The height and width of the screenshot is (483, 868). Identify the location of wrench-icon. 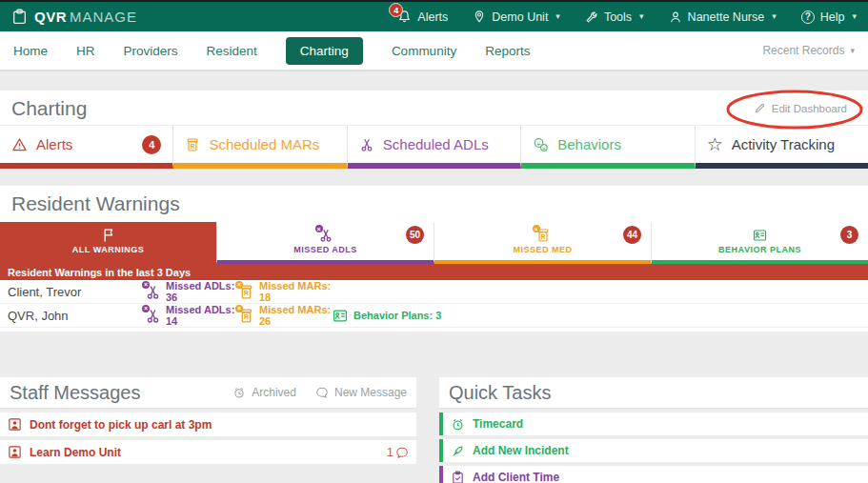
(592, 17).